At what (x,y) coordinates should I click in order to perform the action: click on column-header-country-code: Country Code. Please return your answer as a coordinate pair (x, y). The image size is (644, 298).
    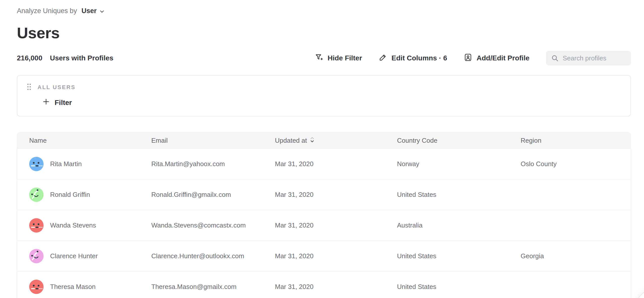
    Looking at the image, I should click on (447, 140).